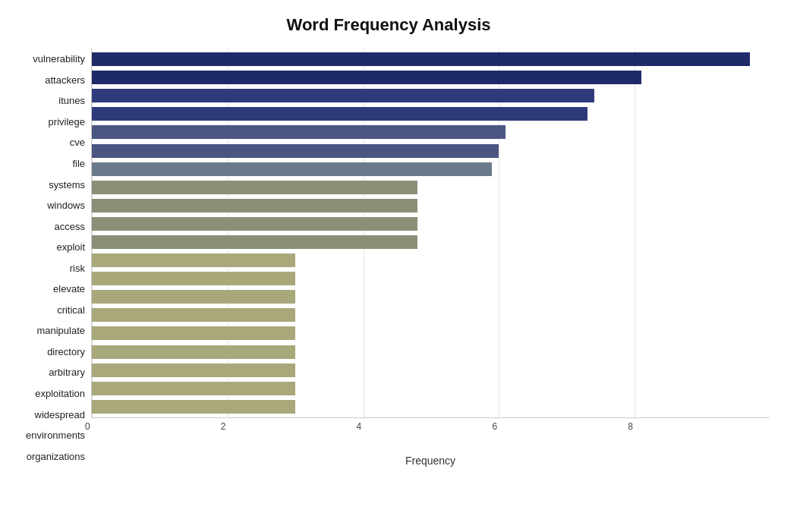 This screenshot has width=800, height=532. I want to click on y-label: environments, so click(46, 436).